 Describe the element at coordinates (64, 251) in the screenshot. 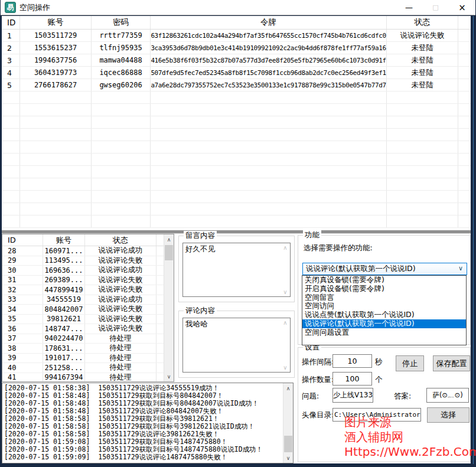

I see `table-cell: 160971...` at that location.